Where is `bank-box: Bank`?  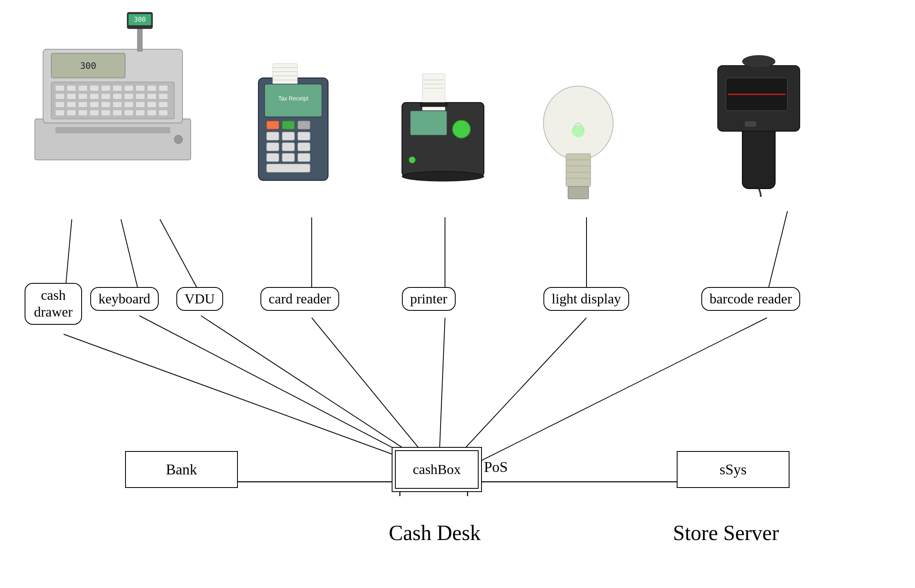
bank-box: Bank is located at coordinates (181, 469).